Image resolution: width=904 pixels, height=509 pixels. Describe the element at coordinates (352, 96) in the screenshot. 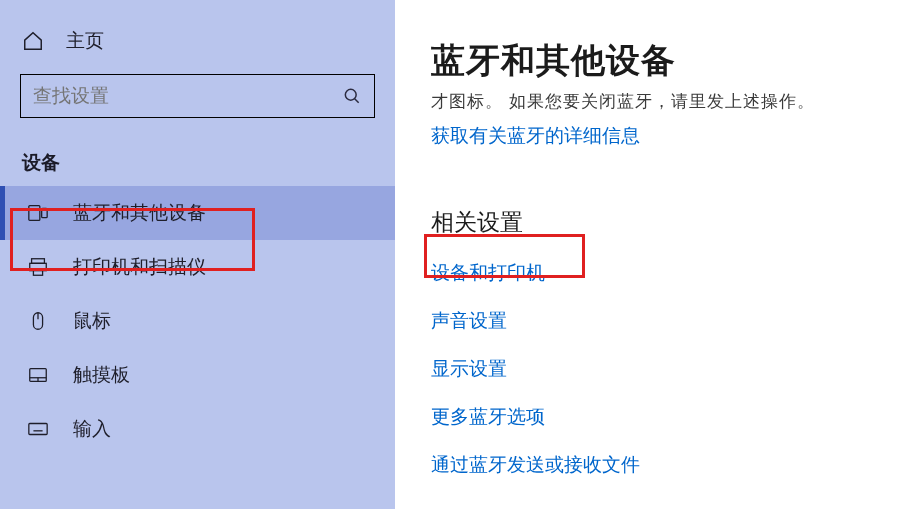

I see `search-icon` at that location.